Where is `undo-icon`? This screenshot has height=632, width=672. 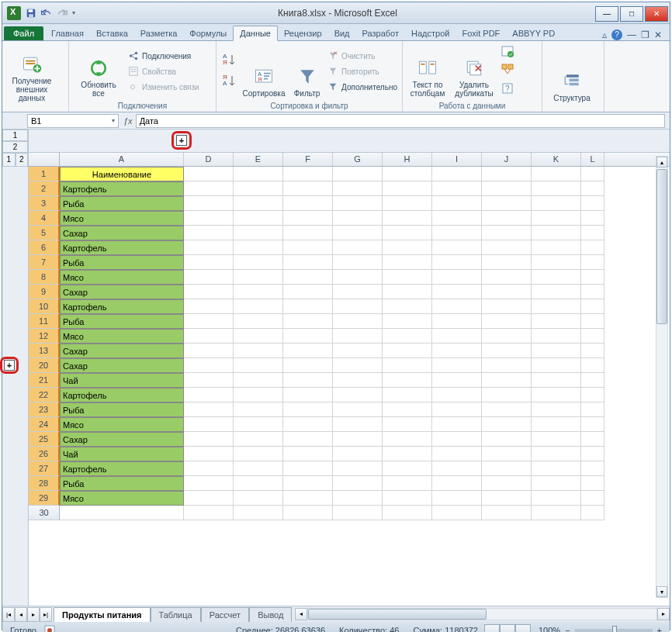 undo-icon is located at coordinates (47, 13).